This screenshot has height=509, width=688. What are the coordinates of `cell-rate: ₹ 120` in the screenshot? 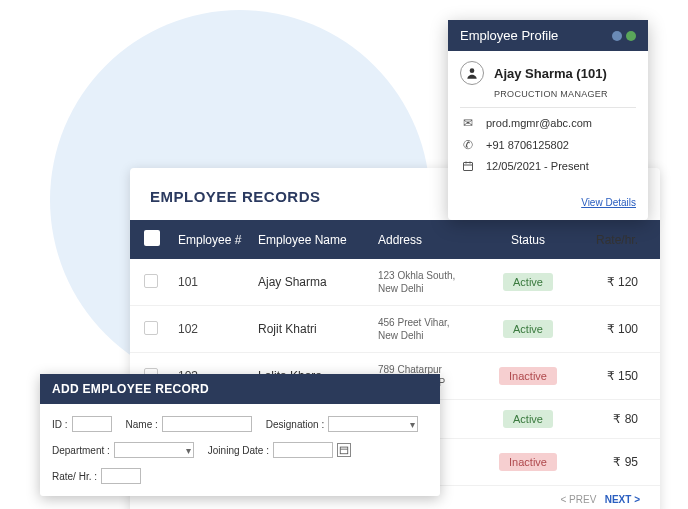 It's located at (603, 282).